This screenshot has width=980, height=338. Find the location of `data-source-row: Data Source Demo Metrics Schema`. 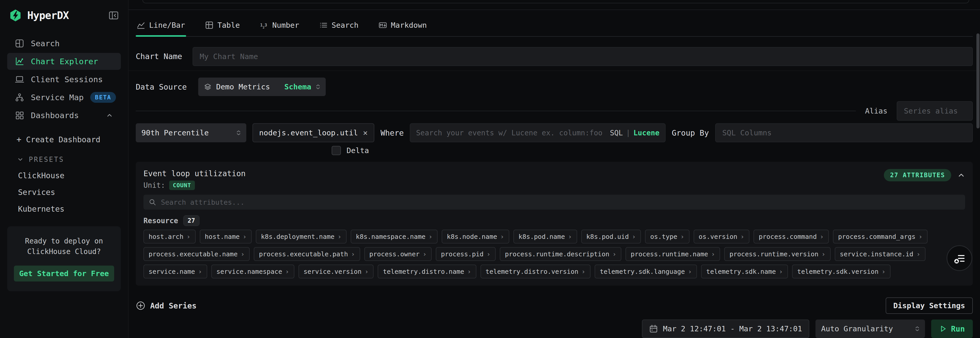

data-source-row: Data Source Demo Metrics Schema is located at coordinates (554, 87).